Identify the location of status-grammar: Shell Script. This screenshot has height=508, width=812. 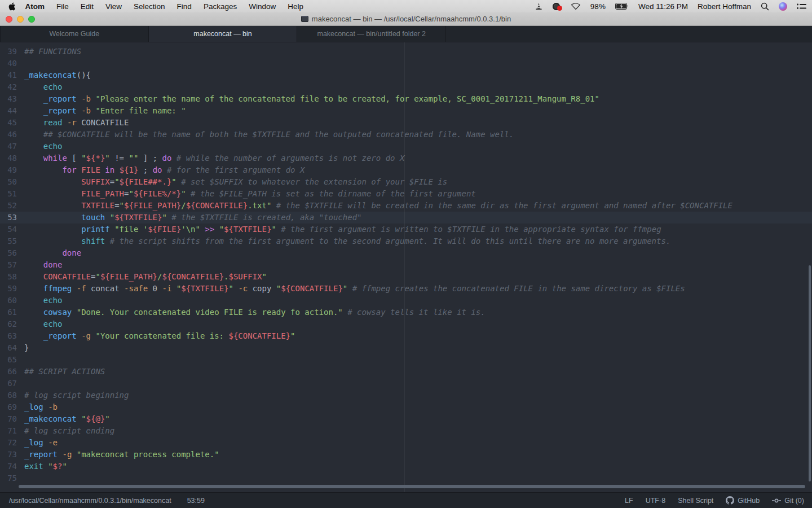
(696, 501).